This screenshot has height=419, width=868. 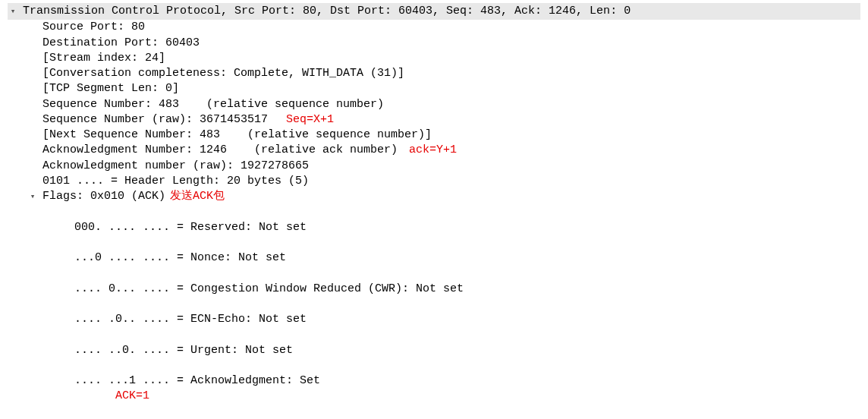 I want to click on header-length-label: 0101 .... = Header Length: 20 bytes (5), so click(x=176, y=181).